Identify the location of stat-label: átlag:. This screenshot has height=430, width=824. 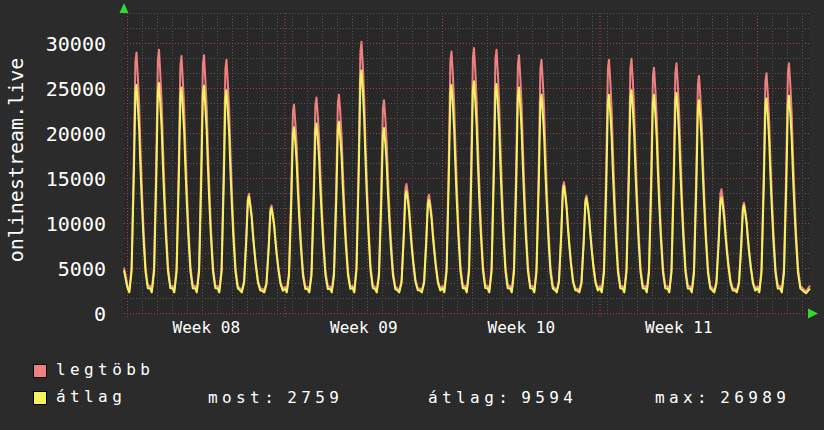
(470, 398).